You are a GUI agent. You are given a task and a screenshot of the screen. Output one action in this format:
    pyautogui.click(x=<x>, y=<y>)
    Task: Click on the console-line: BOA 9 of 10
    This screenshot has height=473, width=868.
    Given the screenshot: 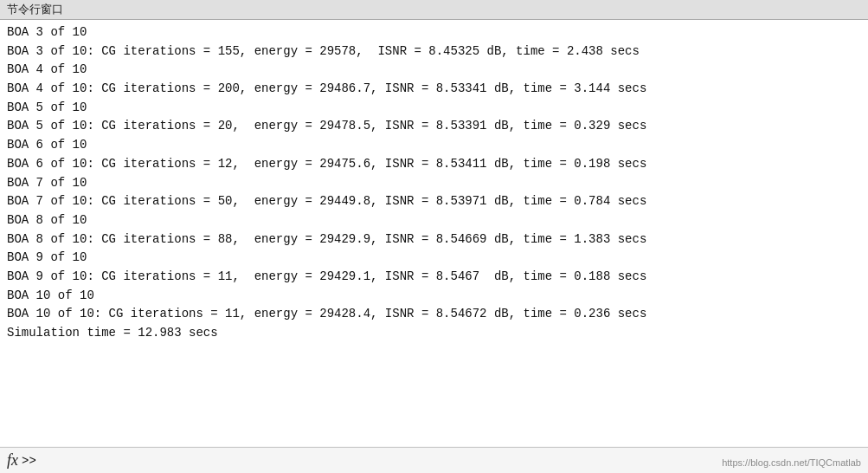 What is the action you would take?
    pyautogui.click(x=434, y=258)
    